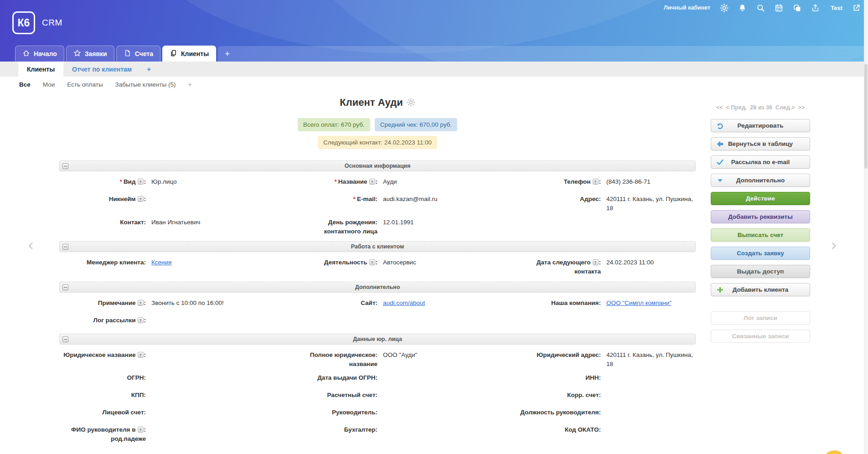 This screenshot has height=454, width=868. I want to click on field-value: Звонить с 10:00 по 16:00!, so click(188, 303).